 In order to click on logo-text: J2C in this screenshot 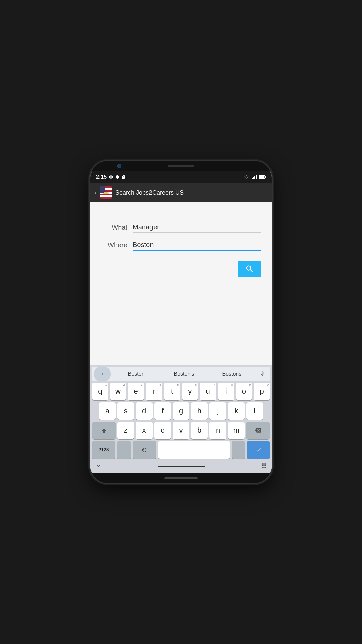, I will do `click(106, 193)`.